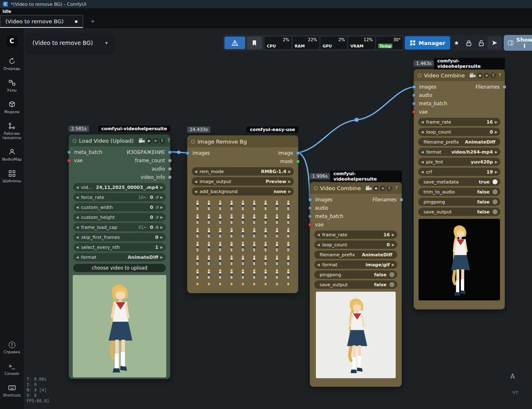 This screenshot has height=409, width=532. What do you see at coordinates (243, 171) in the screenshot?
I see `widget-rem-mode: ◀rem_modeRMBG-1.4▶` at bounding box center [243, 171].